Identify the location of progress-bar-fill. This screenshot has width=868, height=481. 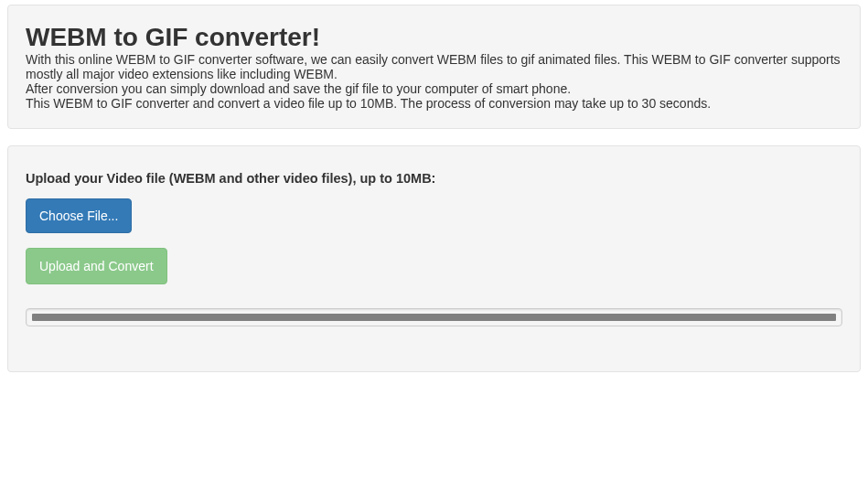
(434, 317).